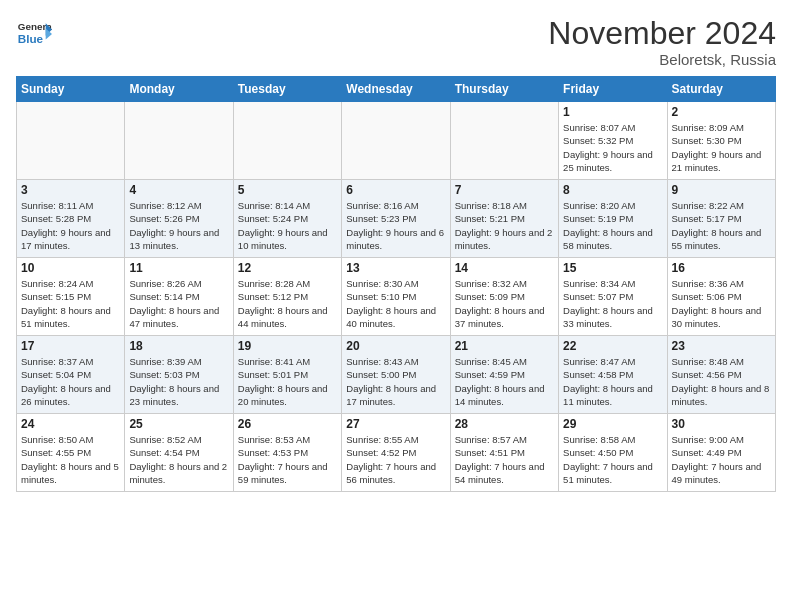 The image size is (792, 612). Describe the element at coordinates (722, 346) in the screenshot. I see `day-number: 23` at that location.